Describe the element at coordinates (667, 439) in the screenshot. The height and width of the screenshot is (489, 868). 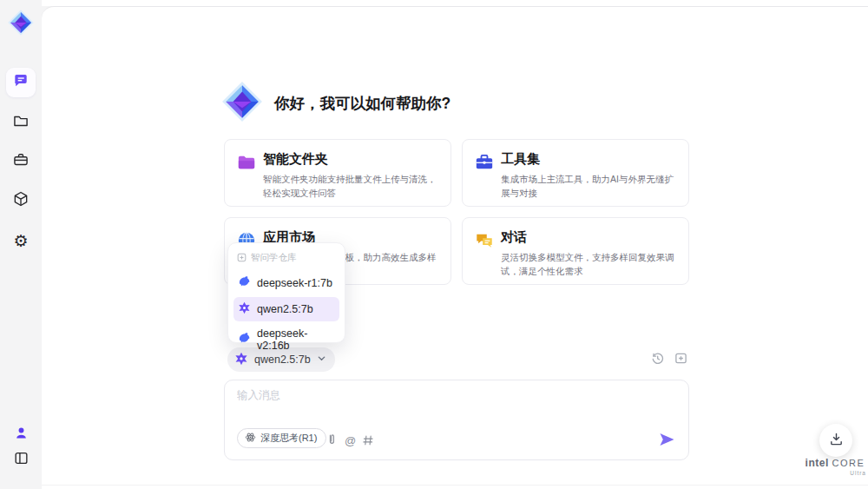
I see `send-icon` at that location.